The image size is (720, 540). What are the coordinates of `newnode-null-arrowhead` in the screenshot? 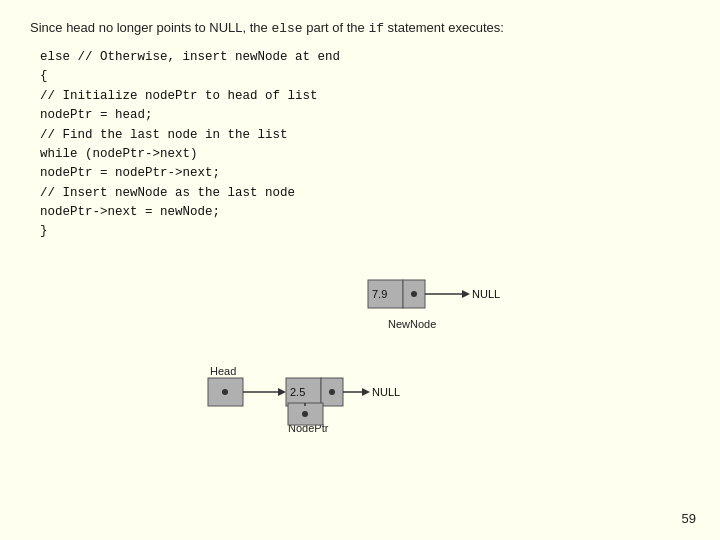 It's located at (466, 294).